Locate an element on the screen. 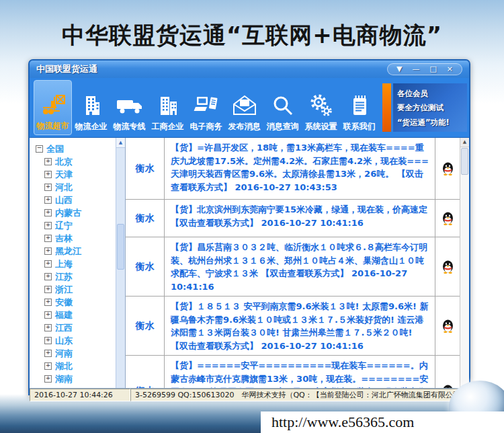 The width and height of the screenshot is (504, 433). page-title: 中华联盟货运通“互联网+电商物流” is located at coordinates (252, 36).